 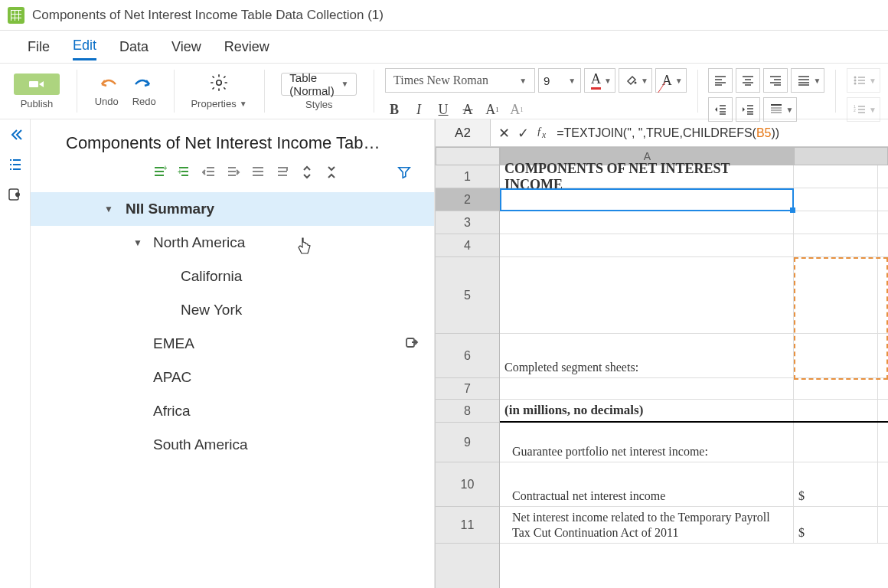 What do you see at coordinates (126, 91) in the screenshot?
I see `undo-redo-group: Undo Redo` at bounding box center [126, 91].